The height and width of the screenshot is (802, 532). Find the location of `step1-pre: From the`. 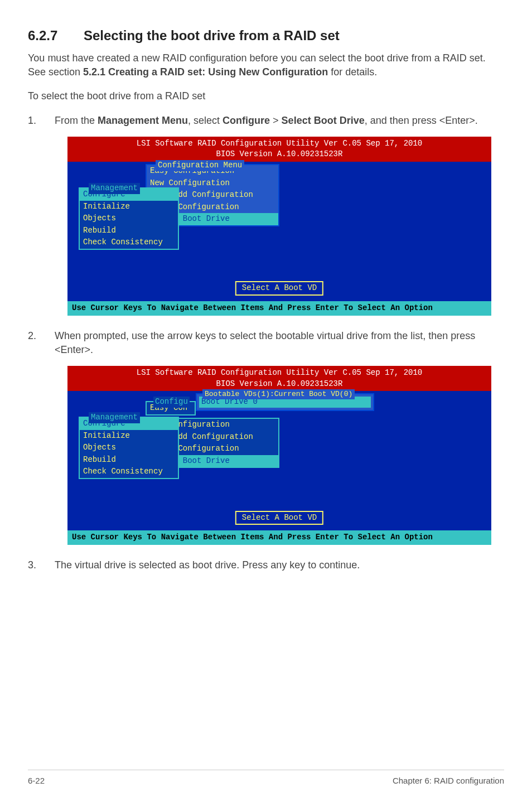

step1-pre: From the is located at coordinates (76, 120).